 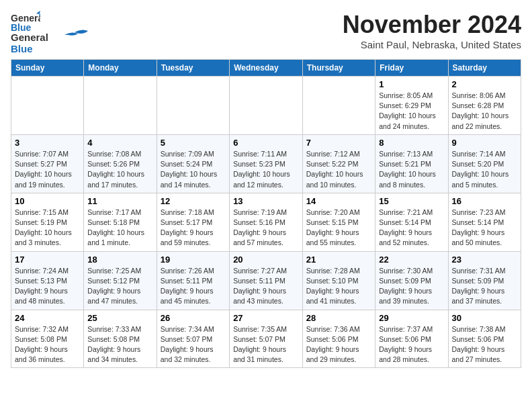 I want to click on day-number: 9, so click(x=485, y=142).